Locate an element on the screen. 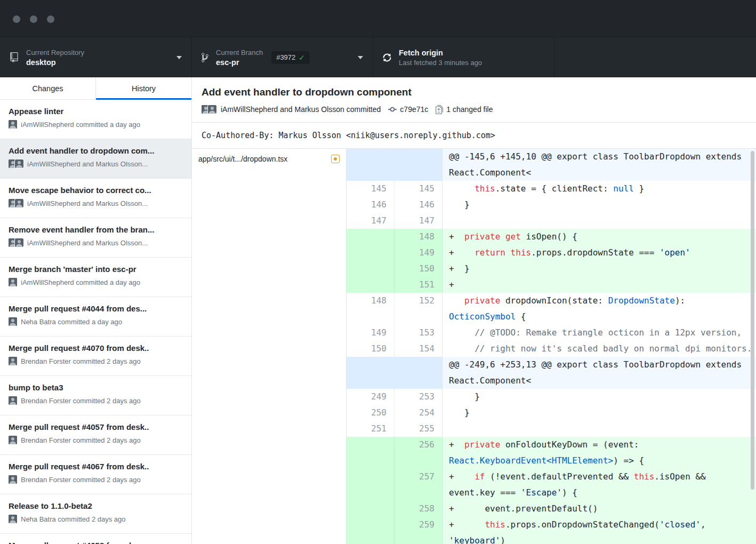 This screenshot has width=756, height=544. branch-selector: Current Branch esc-pr #3972 ✓ is located at coordinates (283, 58).